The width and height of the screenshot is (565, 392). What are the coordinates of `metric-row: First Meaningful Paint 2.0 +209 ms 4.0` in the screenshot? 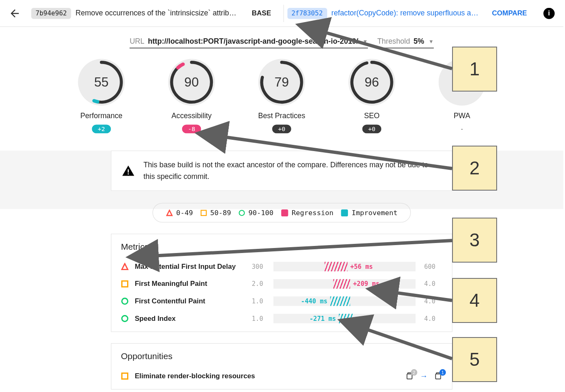 It's located at (282, 284).